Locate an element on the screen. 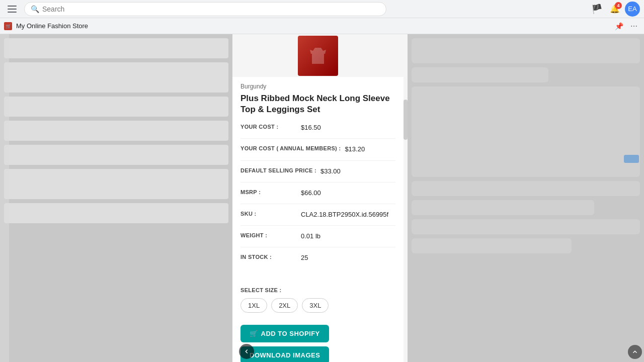  size-1xl-button: 1XL is located at coordinates (254, 306).